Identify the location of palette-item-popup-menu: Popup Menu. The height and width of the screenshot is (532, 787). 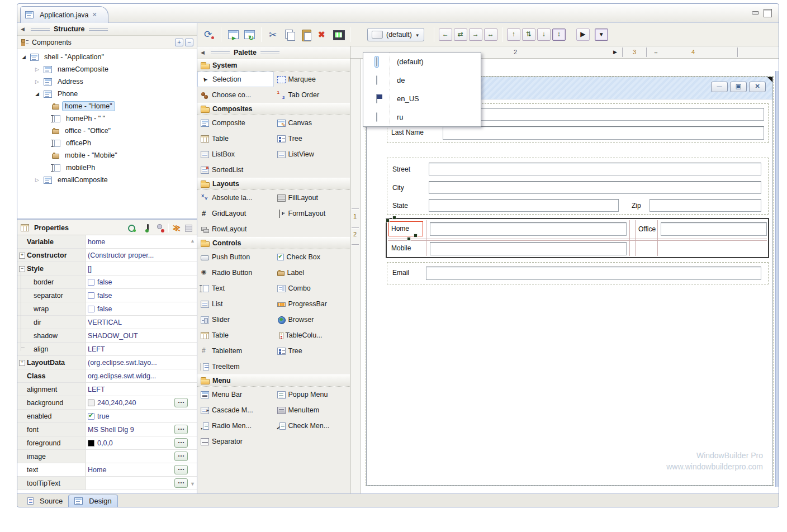
(312, 395).